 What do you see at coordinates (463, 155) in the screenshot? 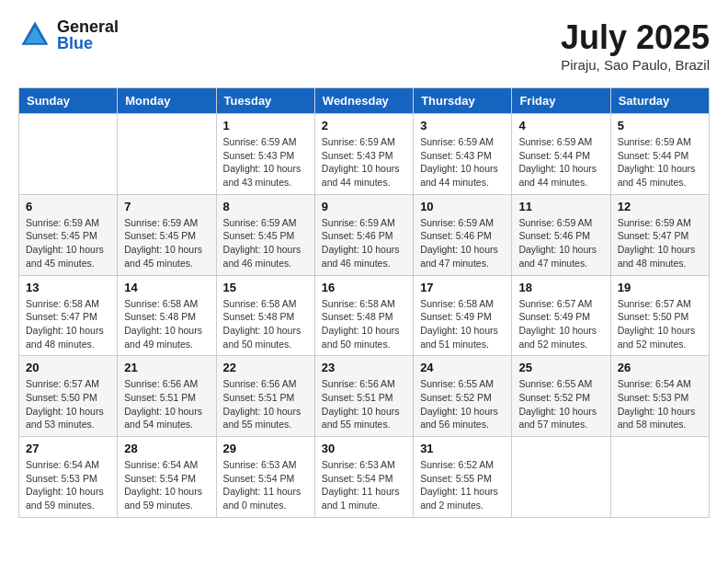
I see `calendar-cell: 3Sunrise: 6:59 AMSunset: 5:43 PMDaylight…` at bounding box center [463, 155].